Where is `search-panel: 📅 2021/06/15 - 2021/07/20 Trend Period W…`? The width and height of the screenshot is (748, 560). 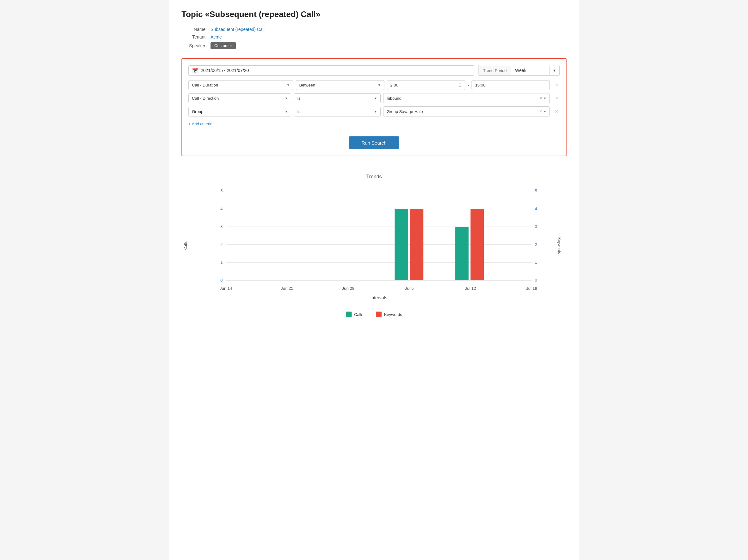
search-panel: 📅 2021/06/15 - 2021/07/20 Trend Period W… is located at coordinates (374, 107).